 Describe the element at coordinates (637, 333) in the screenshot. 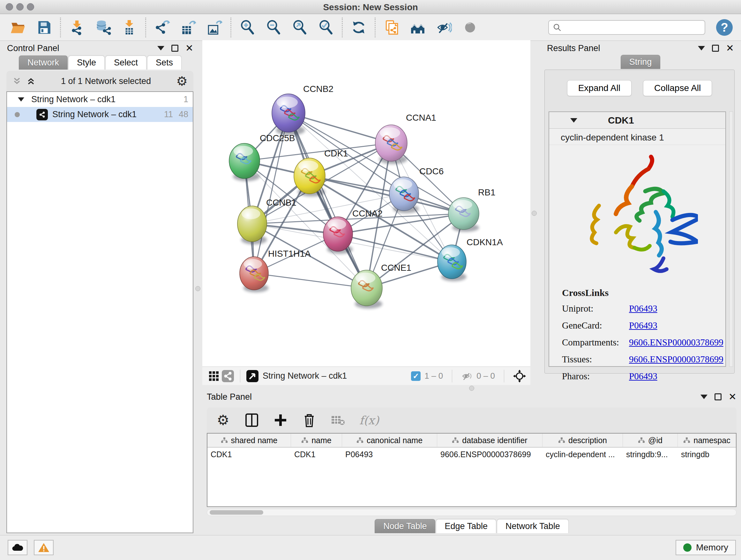

I see `crosslinks-section: CrossLinks Uniprot:P06493 GeneCard:P0649…` at that location.